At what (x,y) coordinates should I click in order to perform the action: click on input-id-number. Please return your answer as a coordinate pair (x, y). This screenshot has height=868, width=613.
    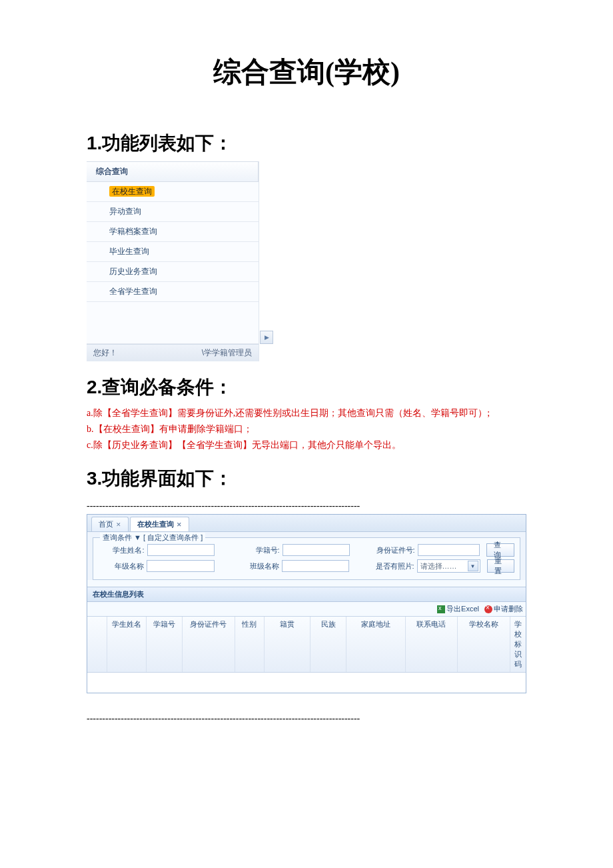
    Looking at the image, I should click on (449, 550).